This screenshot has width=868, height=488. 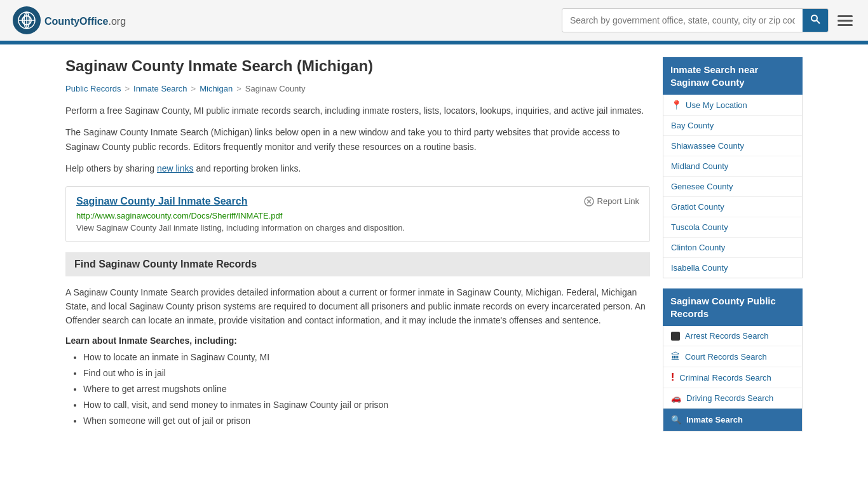 I want to click on public-records-section: Saginaw County Public Records Arrest Rec…, so click(x=733, y=360).